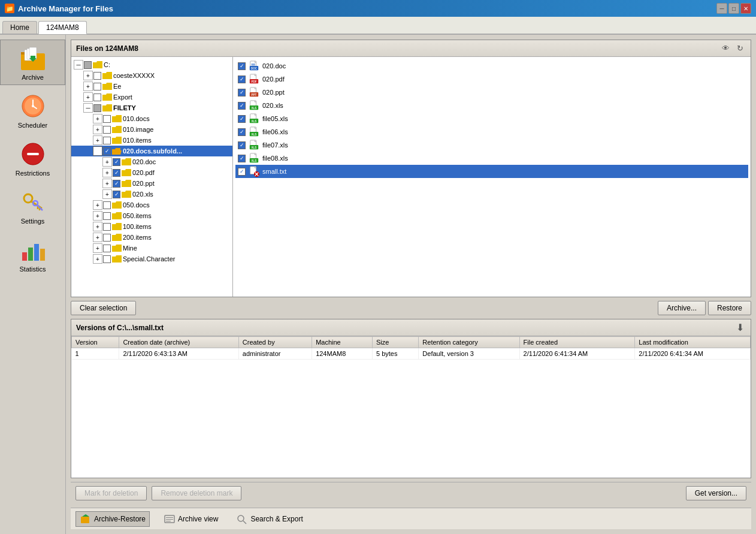  Describe the element at coordinates (152, 183) in the screenshot. I see `tree-item-020ppt: + ✓ 020.ppt` at that location.